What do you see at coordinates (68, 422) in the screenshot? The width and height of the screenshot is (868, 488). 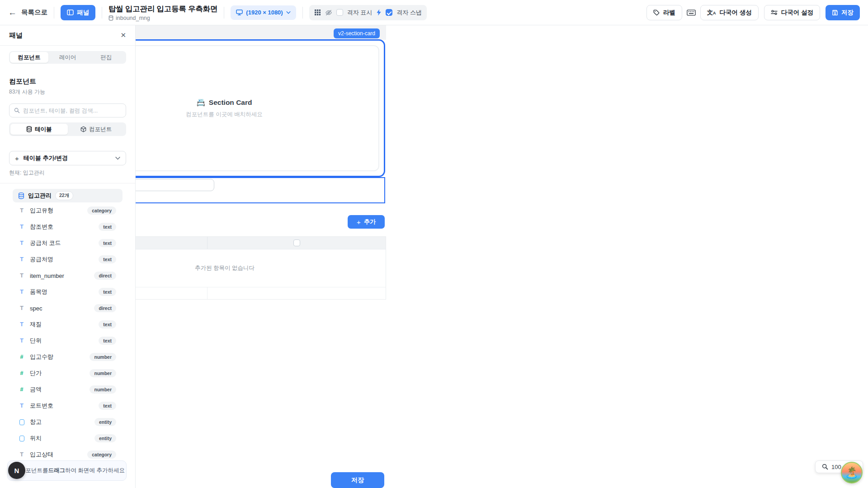 I see `list-item: 창고entity` at bounding box center [68, 422].